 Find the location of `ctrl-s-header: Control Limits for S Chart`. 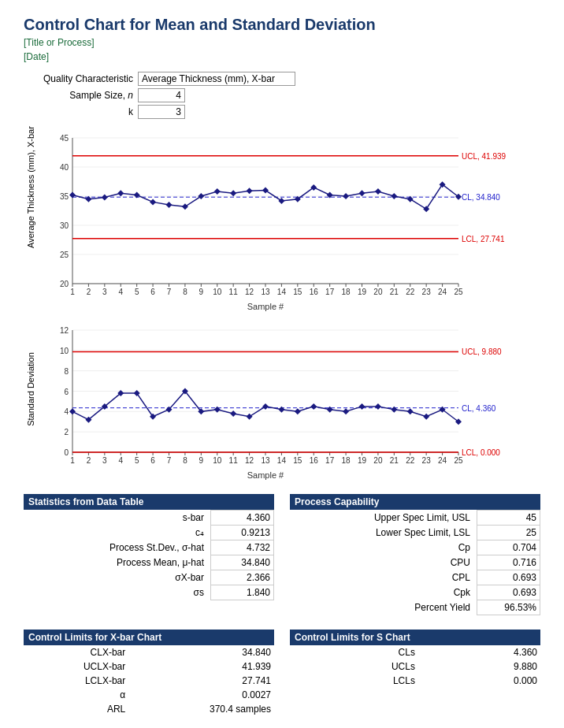

ctrl-s-header: Control Limits for S Chart is located at coordinates (415, 637).